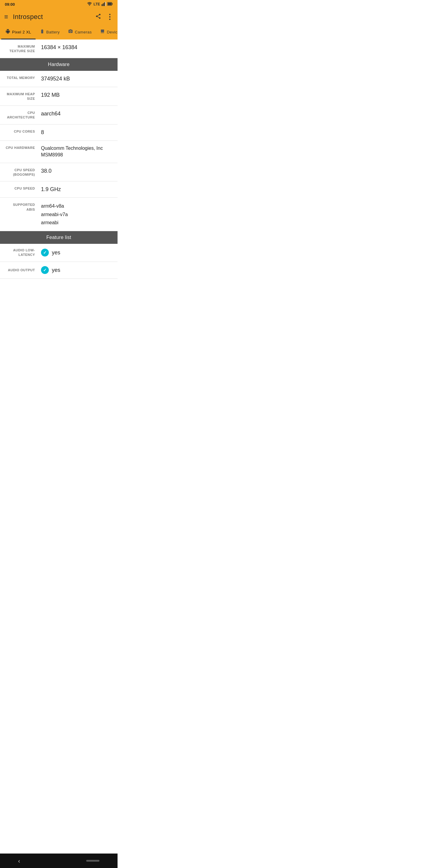  I want to click on row-audio-low-latency: AUDIO LOW-LATENCY yes, so click(59, 253).